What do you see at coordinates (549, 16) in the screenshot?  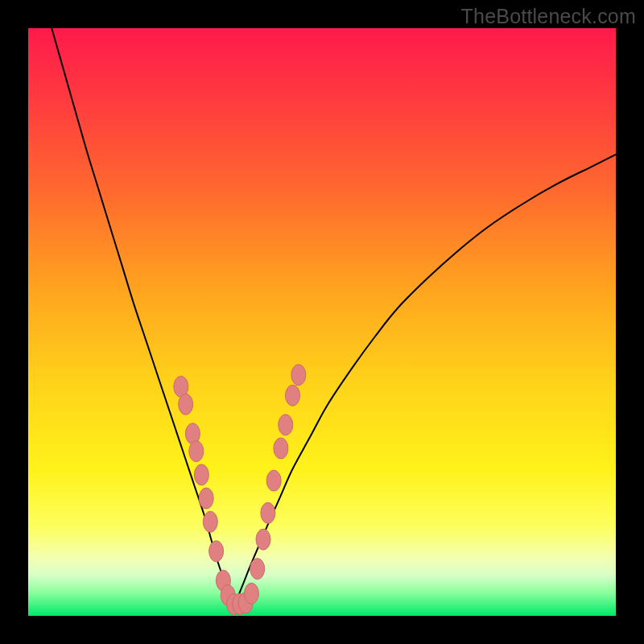 I see `watermark-label: TheBottleneck.com` at bounding box center [549, 16].